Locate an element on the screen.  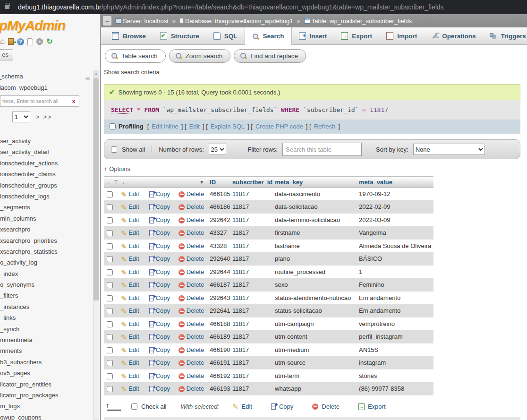
check-all-checkbox is located at coordinates (134, 406).